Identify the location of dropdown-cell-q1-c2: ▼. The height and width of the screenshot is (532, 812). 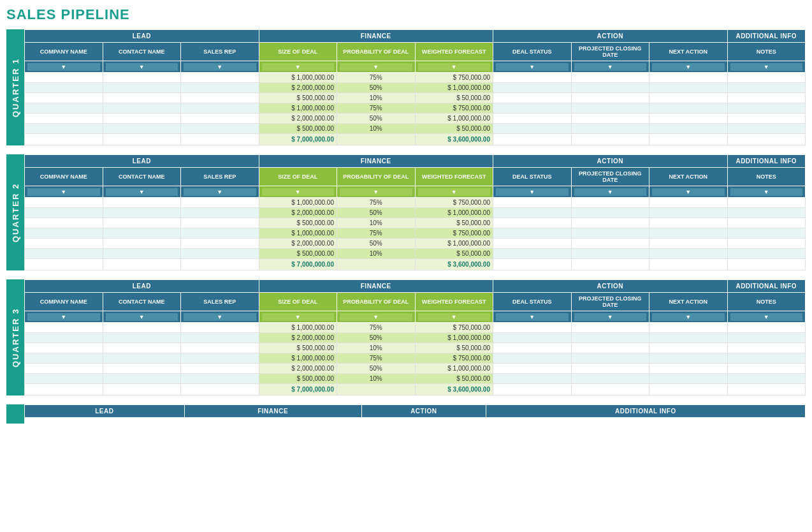
(221, 67).